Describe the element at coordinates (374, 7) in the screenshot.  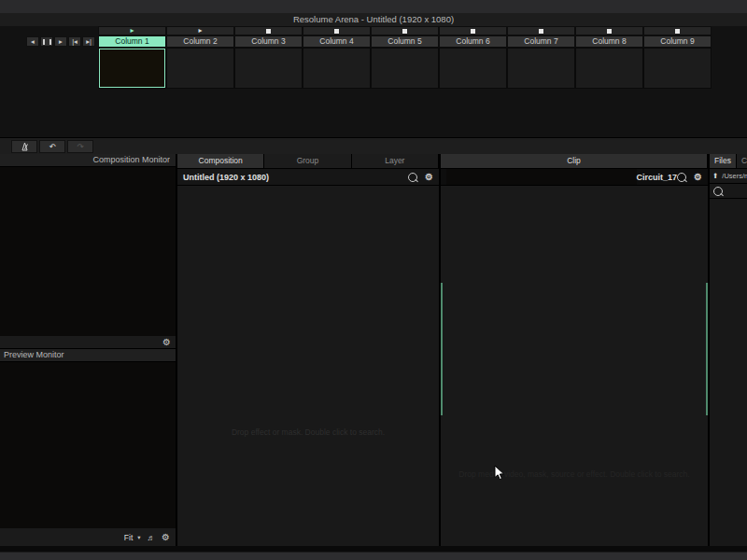
I see `menu-bar` at that location.